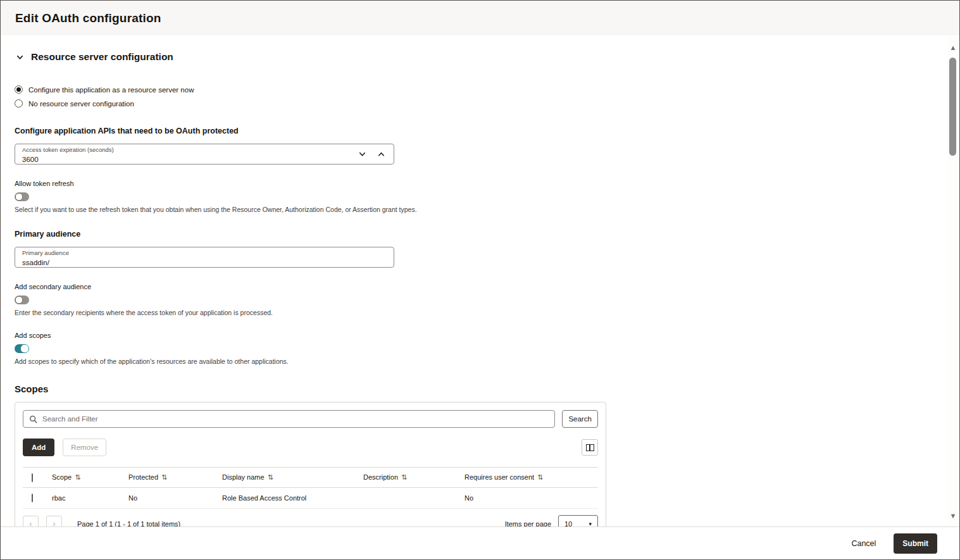 This screenshot has height=560, width=960. I want to click on footer-action-bar: Cancel Submit, so click(480, 543).